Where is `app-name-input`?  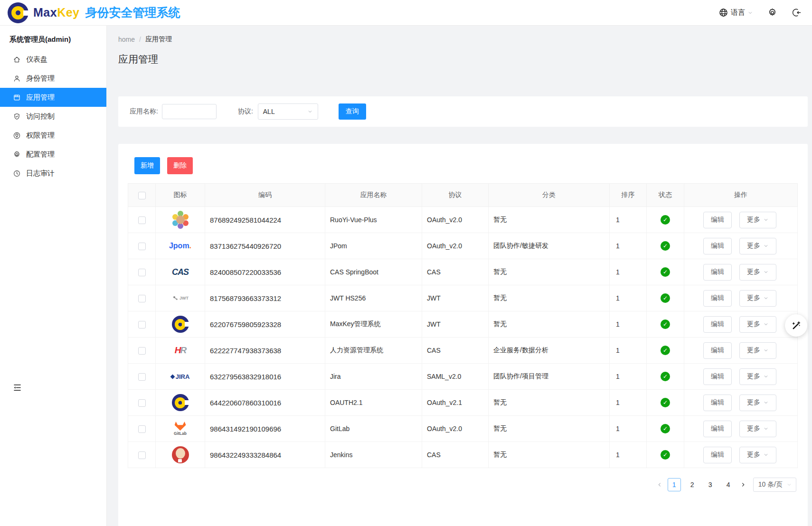
app-name-input is located at coordinates (189, 112).